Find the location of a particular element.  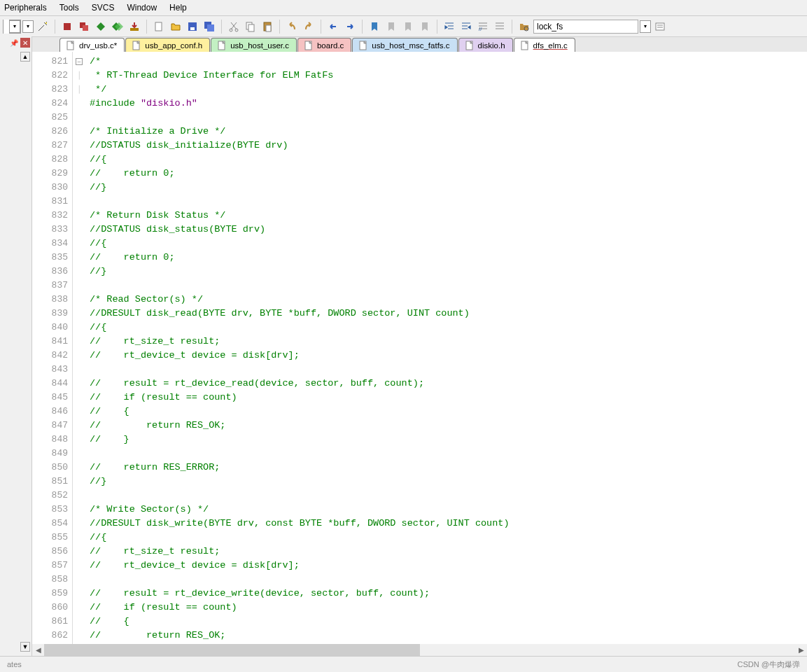

build-icon is located at coordinates (67, 27).